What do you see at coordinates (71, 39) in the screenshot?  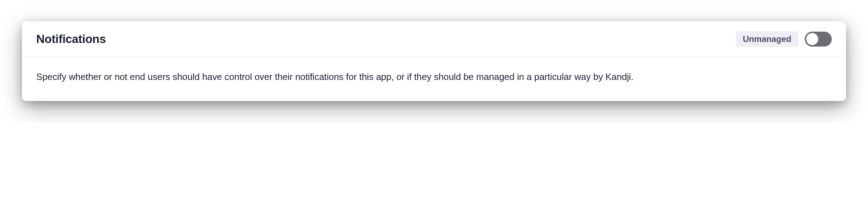 I see `card-title: Notifications` at bounding box center [71, 39].